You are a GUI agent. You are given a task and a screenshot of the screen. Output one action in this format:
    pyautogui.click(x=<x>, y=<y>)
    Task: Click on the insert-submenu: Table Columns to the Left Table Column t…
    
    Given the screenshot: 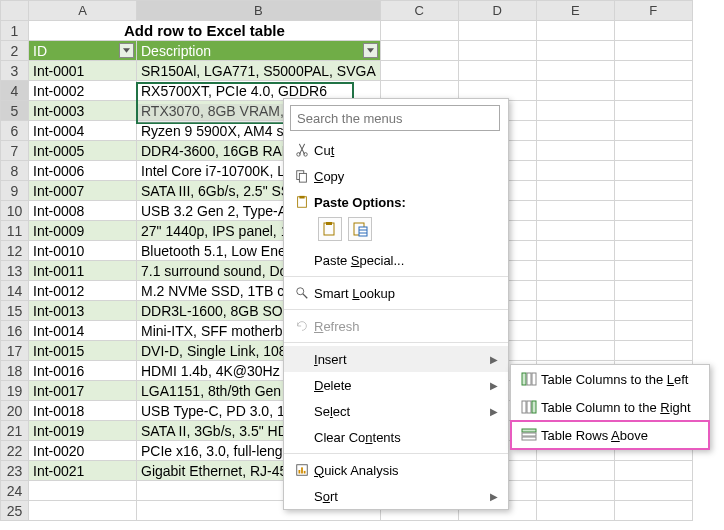 What is the action you would take?
    pyautogui.click(x=610, y=407)
    